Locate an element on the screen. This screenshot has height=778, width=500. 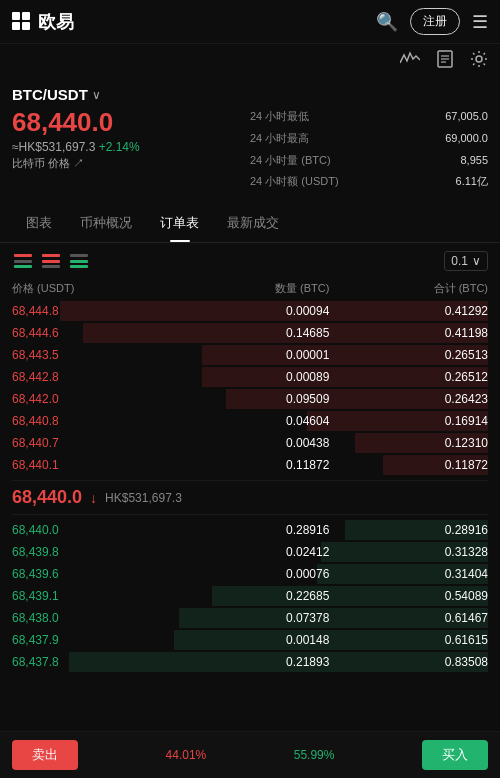
sell-total: 0.26513 is located at coordinates (408, 355).